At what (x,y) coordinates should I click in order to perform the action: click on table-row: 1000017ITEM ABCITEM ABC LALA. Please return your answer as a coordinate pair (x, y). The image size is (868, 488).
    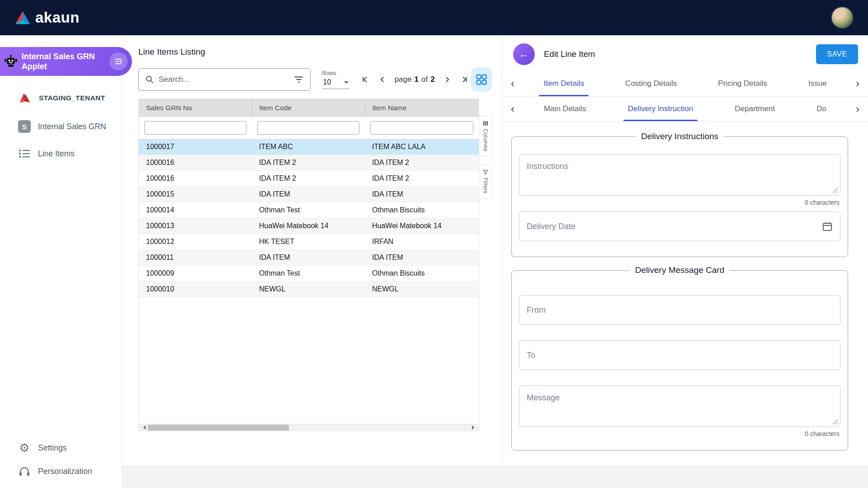
    Looking at the image, I should click on (309, 147).